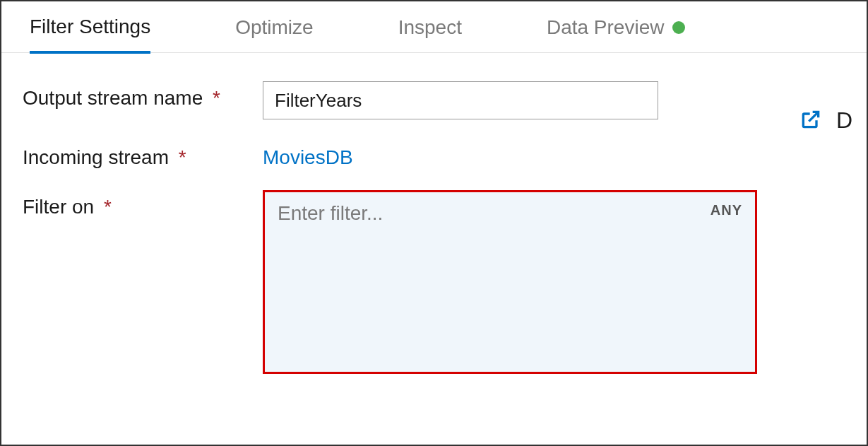 This screenshot has width=868, height=446. I want to click on status-dot-icon, so click(679, 28).